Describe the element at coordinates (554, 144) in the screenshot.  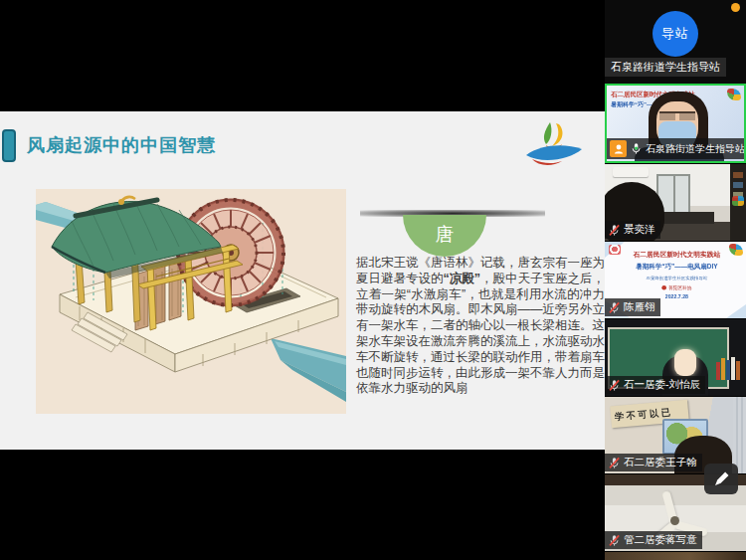
I see `slide-brand-logo` at that location.